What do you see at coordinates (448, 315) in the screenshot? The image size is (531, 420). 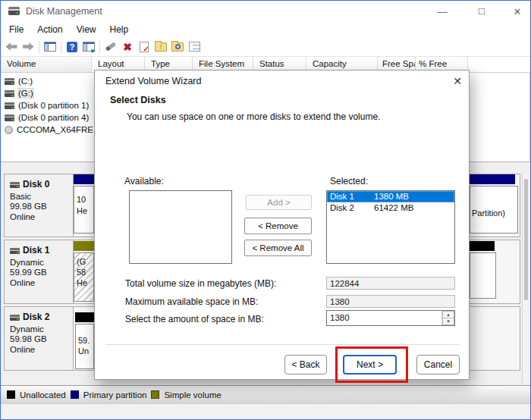 I see `spin-up-icon: ▲` at bounding box center [448, 315].